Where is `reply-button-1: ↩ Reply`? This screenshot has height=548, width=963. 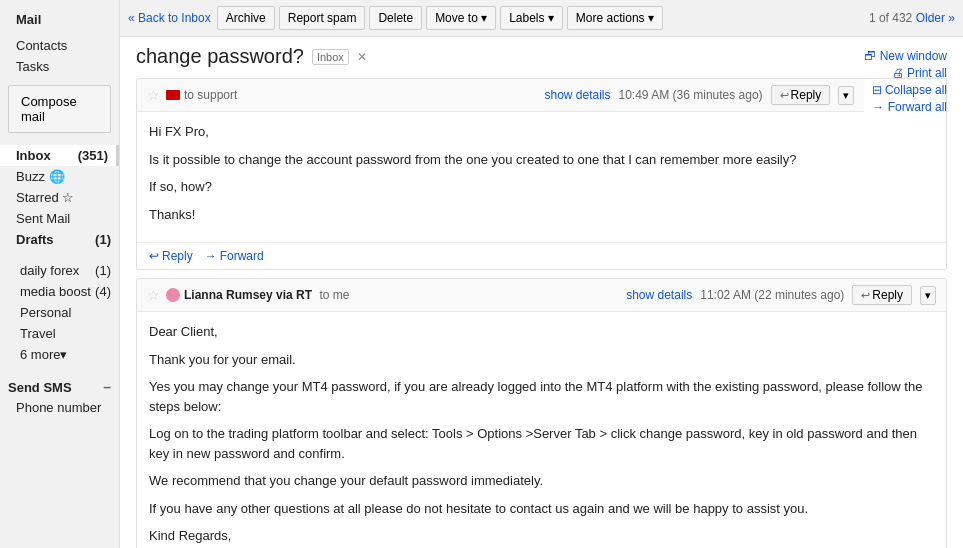 reply-button-1: ↩ Reply is located at coordinates (801, 95).